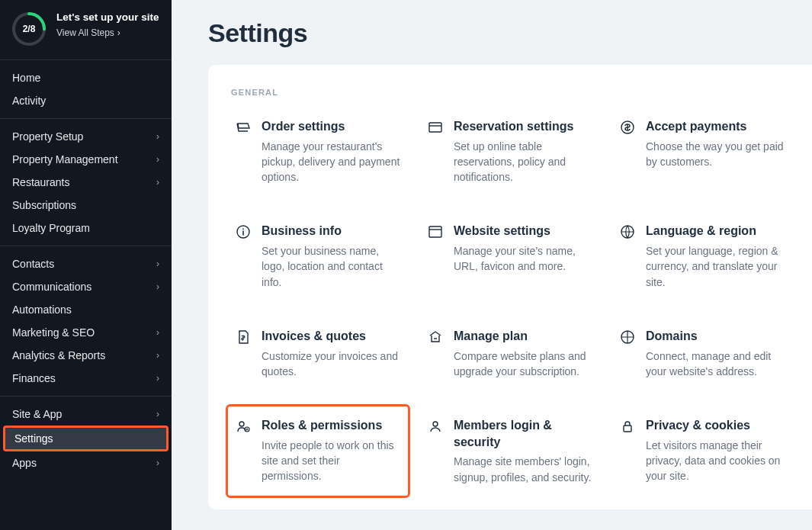 This screenshot has height=530, width=812. What do you see at coordinates (85, 27) in the screenshot?
I see `setup-widget: 2/8 Let's set up your site View All Step…` at bounding box center [85, 27].